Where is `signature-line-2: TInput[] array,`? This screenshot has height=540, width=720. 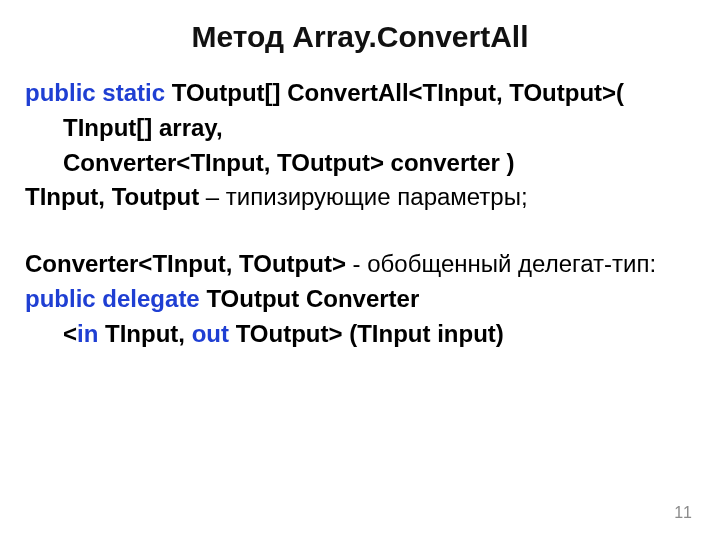 signature-line-2: TInput[] array, is located at coordinates (360, 128).